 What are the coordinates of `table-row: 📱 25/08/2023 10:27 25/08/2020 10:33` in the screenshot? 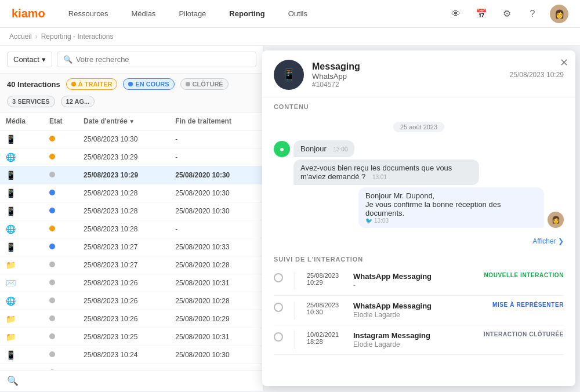 It's located at (132, 247).